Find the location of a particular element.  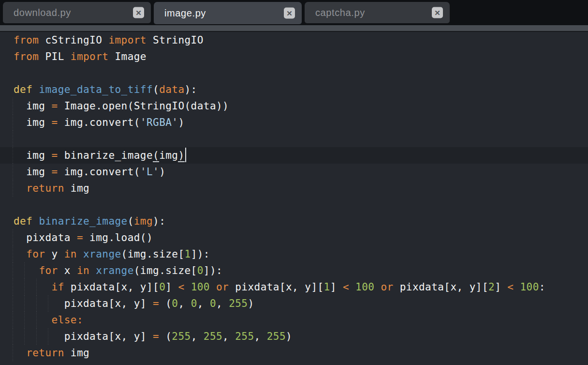

code-line: from PIL import Image is located at coordinates (294, 57).